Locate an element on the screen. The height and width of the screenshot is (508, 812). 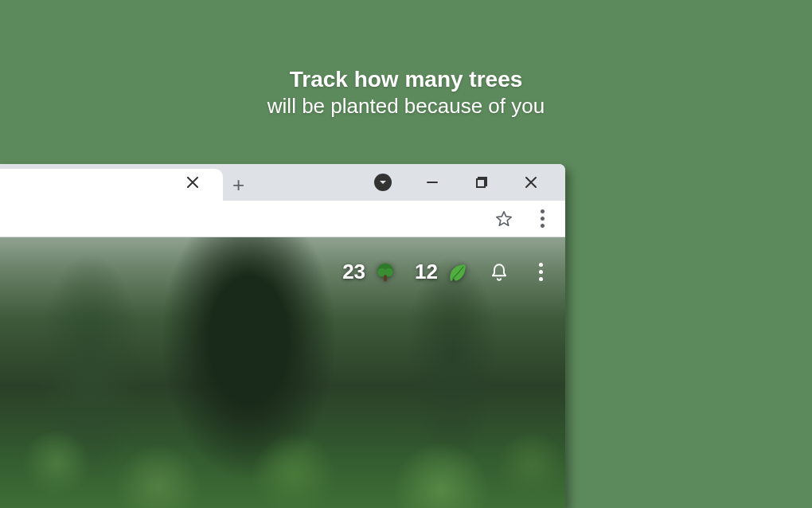
leaf-counter: 12 is located at coordinates (443, 272).